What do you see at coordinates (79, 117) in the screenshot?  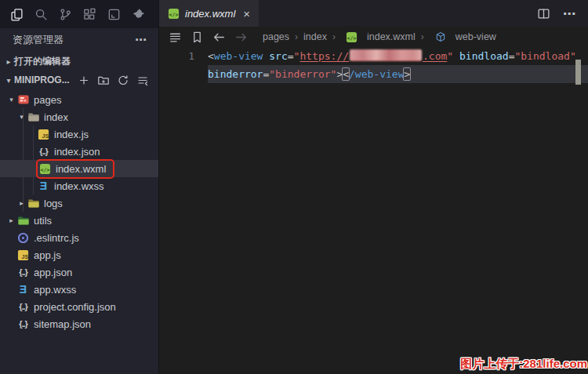 I see `tree-item-index: ▾index` at bounding box center [79, 117].